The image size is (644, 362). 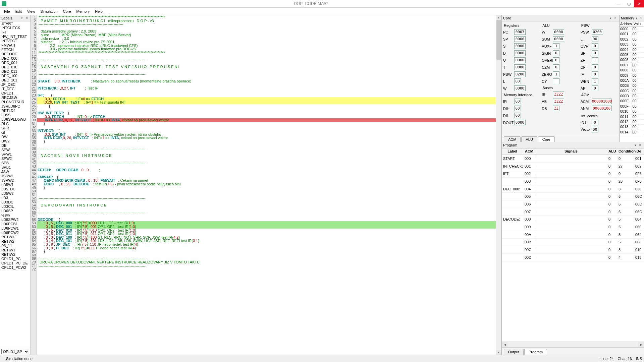 What do you see at coordinates (619, 4) in the screenshot?
I see `minimize-button: —` at bounding box center [619, 4].